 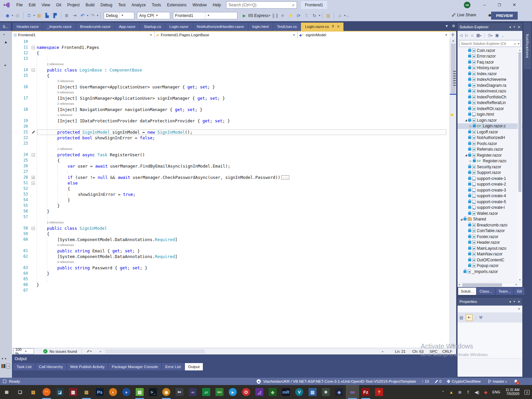 I want to click on tree-item: Error.razor, so click(x=490, y=57).